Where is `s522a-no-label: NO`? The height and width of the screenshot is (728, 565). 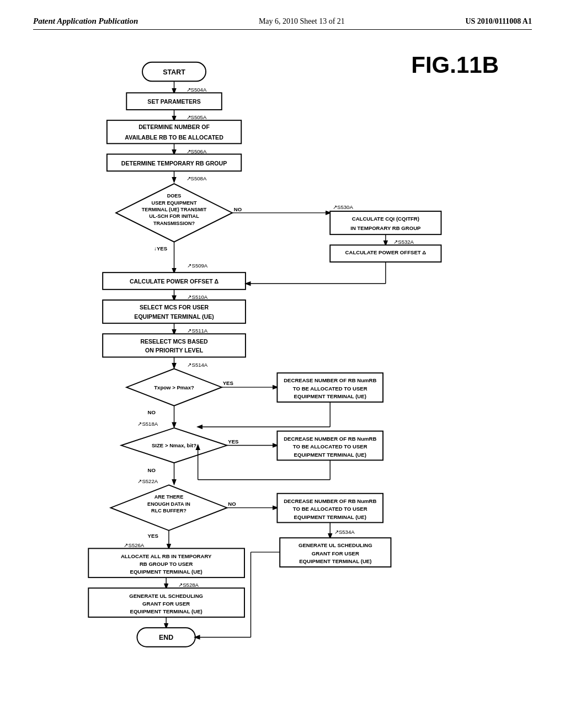 s522a-no-label: NO is located at coordinates (232, 504).